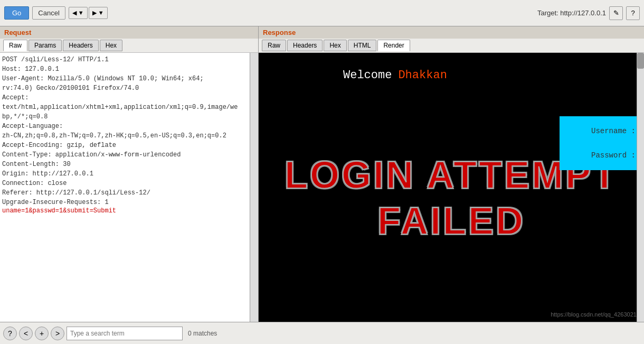 This screenshot has width=644, height=344. Describe the element at coordinates (616, 13) in the screenshot. I see `edit-target-button: ✎` at that location.